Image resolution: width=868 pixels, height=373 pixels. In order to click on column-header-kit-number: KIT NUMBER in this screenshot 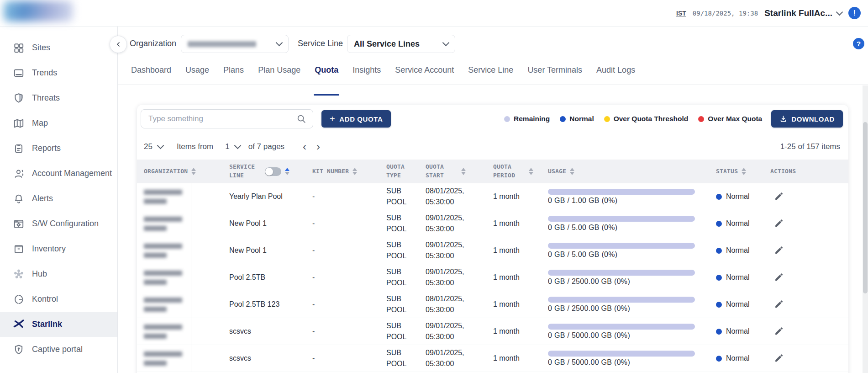, I will do `click(349, 172)`.